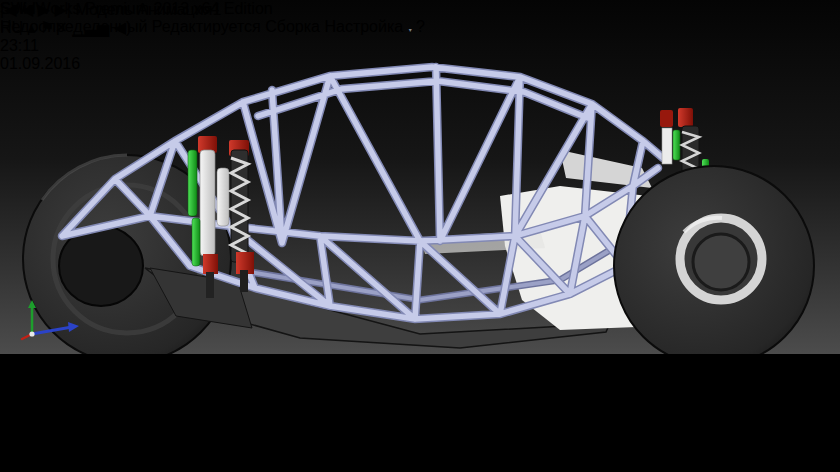 The width and height of the screenshot is (840, 472). Describe the element at coordinates (123, 28) in the screenshot. I see `volume-icon: ◀)` at that location.